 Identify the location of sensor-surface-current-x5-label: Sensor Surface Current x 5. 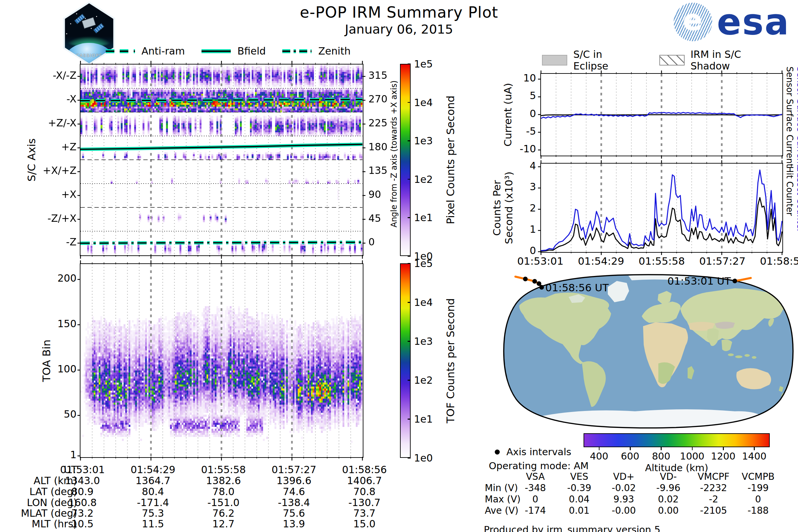
(797, 125).